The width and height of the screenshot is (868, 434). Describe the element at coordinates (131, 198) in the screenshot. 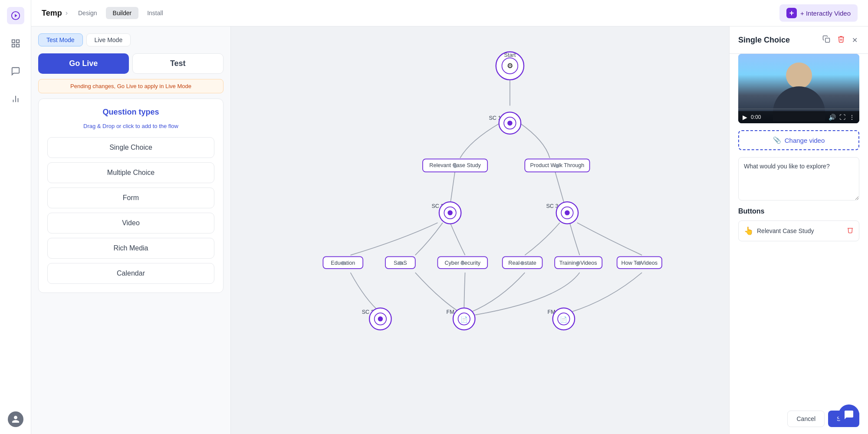

I see `question-type-form: Form` at that location.